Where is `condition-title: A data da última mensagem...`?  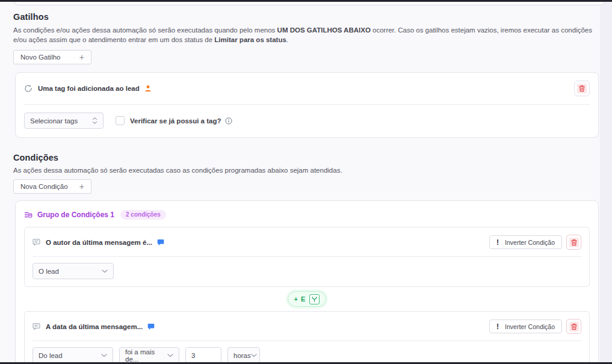
condition-title: A data da última mensagem... is located at coordinates (94, 327).